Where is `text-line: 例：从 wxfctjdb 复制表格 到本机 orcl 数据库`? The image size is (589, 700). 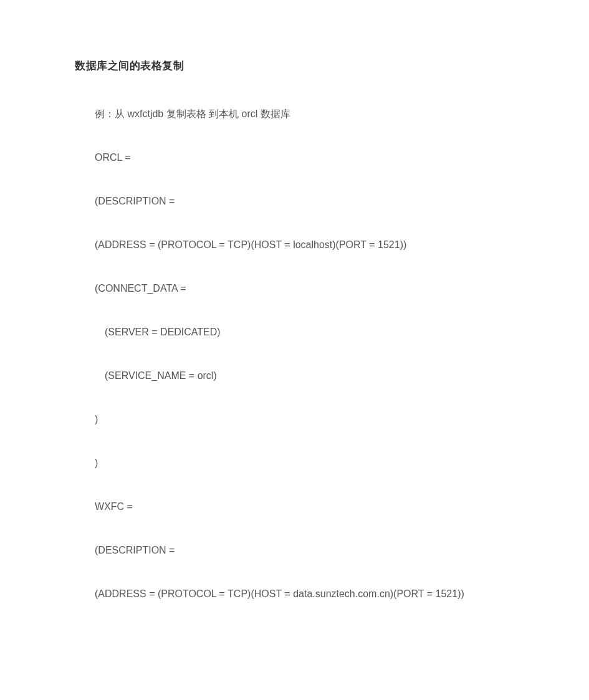 text-line: 例：从 wxfctjdb 复制表格 到本机 orcl 数据库 is located at coordinates (294, 114).